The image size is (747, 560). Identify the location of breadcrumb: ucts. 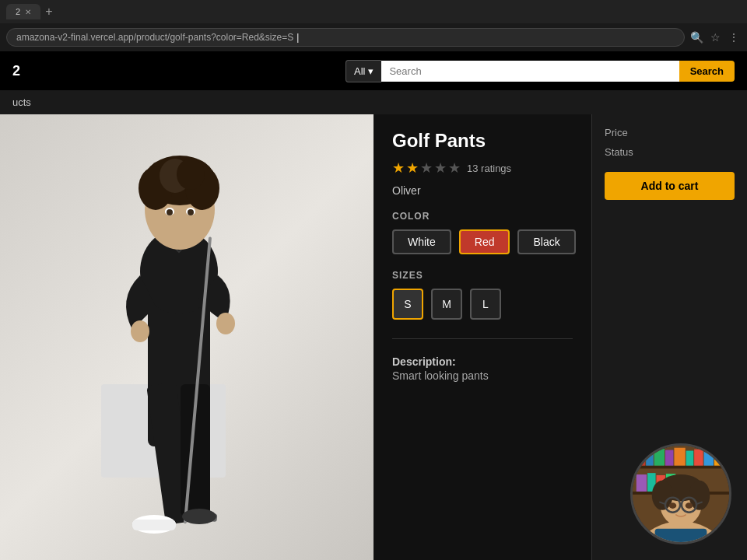
(374, 103).